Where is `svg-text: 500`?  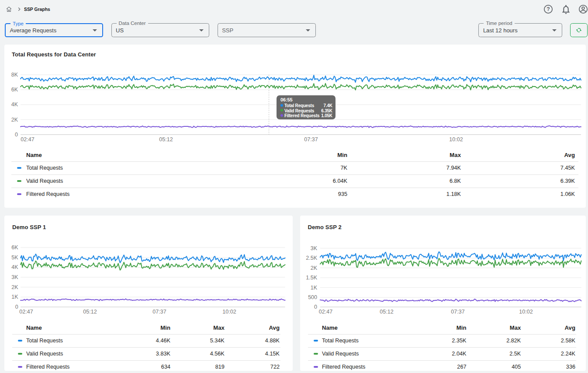 svg-text: 500 is located at coordinates (313, 297).